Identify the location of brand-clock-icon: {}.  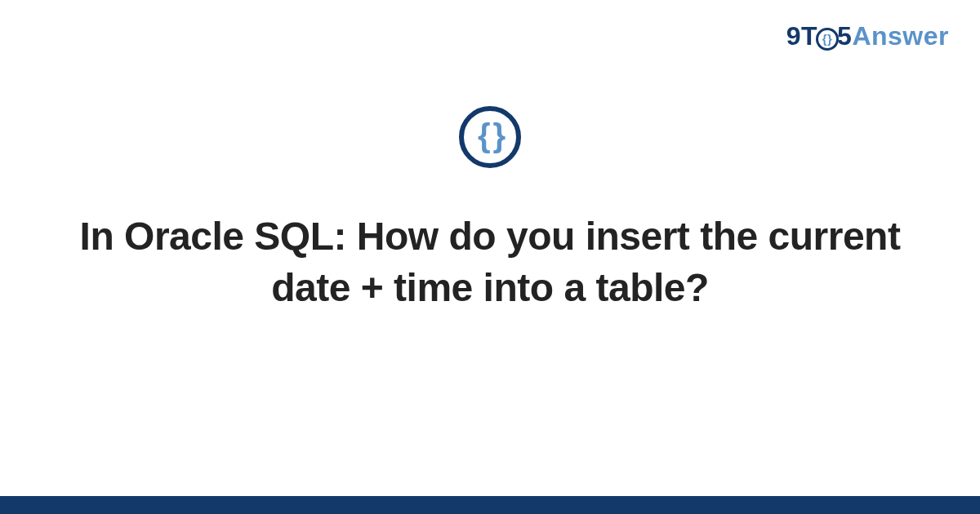
(827, 39).